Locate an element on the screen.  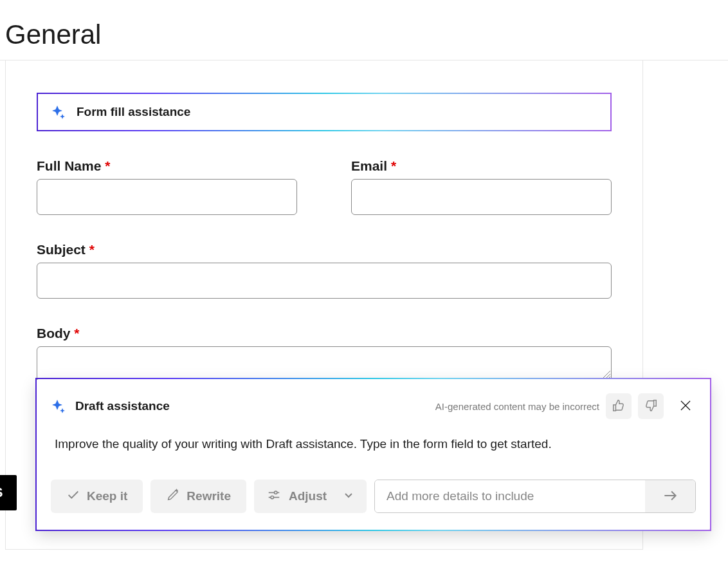
fullname-field is located at coordinates (167, 197).